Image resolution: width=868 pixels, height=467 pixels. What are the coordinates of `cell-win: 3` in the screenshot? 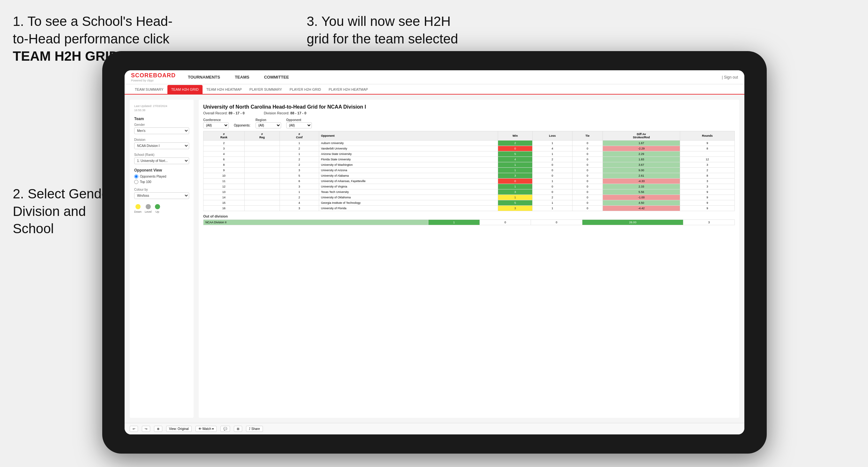 It's located at (515, 192).